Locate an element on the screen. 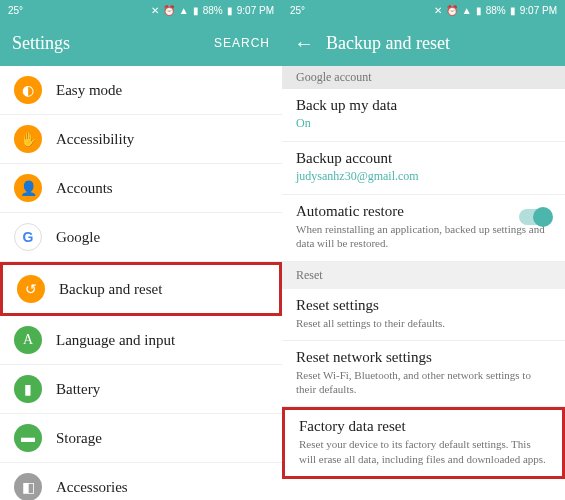 The width and height of the screenshot is (565, 500). back-button: ← is located at coordinates (304, 44).